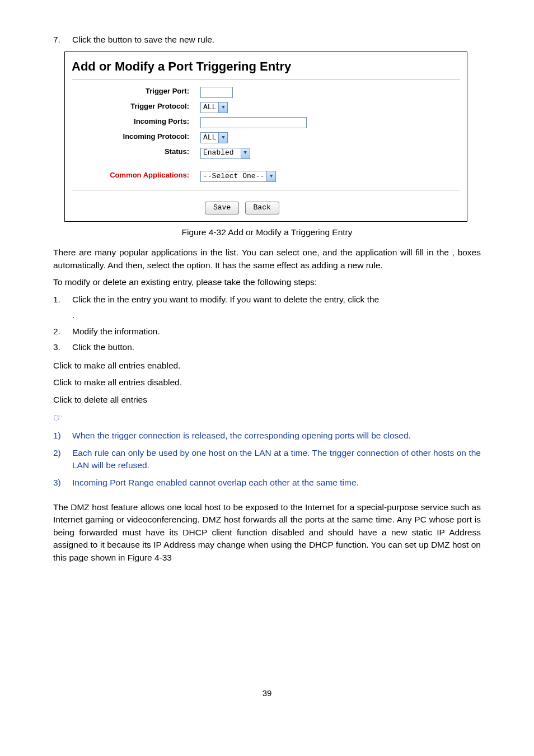 The image size is (534, 756). What do you see at coordinates (221, 153) in the screenshot?
I see `select-value: Enabled` at bounding box center [221, 153].